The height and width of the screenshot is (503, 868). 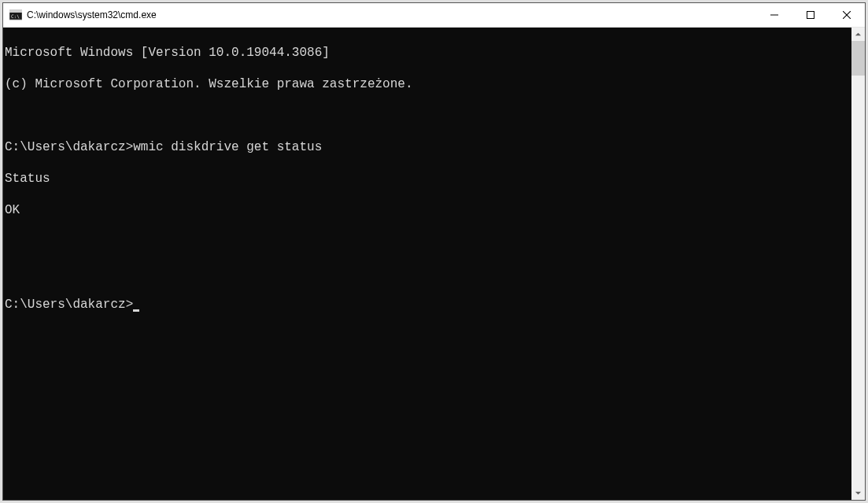 What do you see at coordinates (811, 15) in the screenshot?
I see `window-controls` at bounding box center [811, 15].